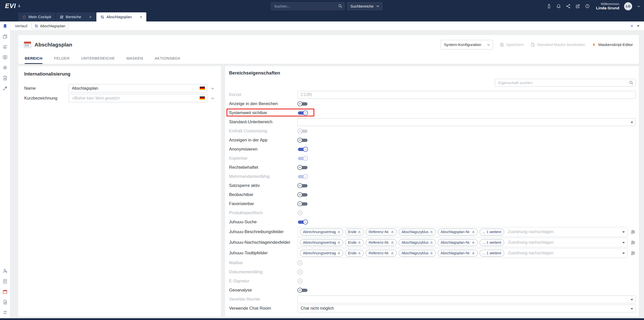 Image resolution: width=644 pixels, height=320 pixels. I want to click on edit-standard-mask-button: Standard-Maske bearbeiten, so click(558, 45).